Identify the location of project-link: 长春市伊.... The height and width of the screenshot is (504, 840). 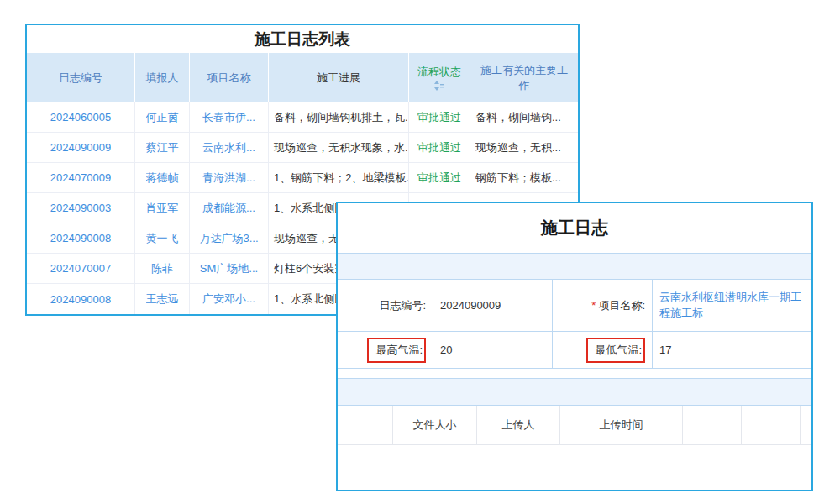
(228, 118).